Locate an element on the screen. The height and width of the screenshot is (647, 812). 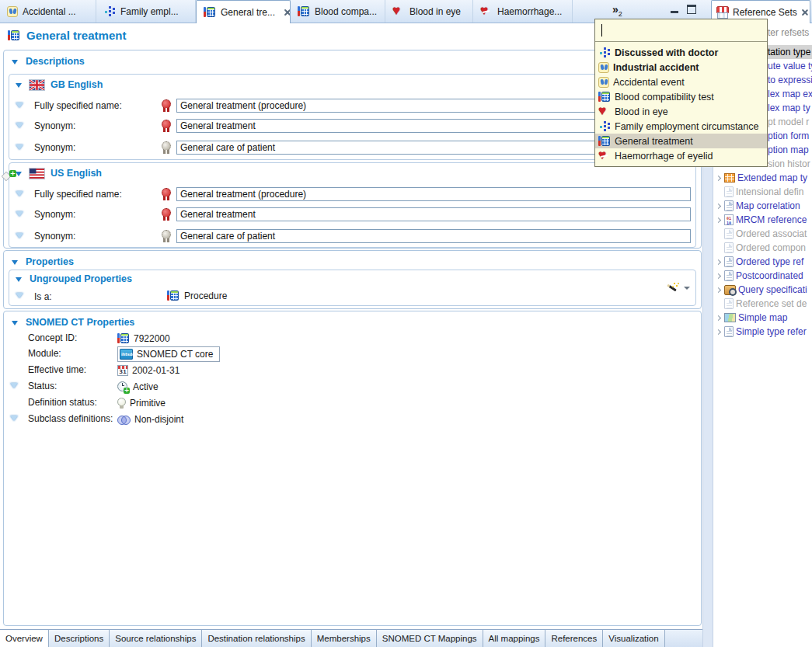
concept-suggestion: Industrial accident is located at coordinates (681, 67).